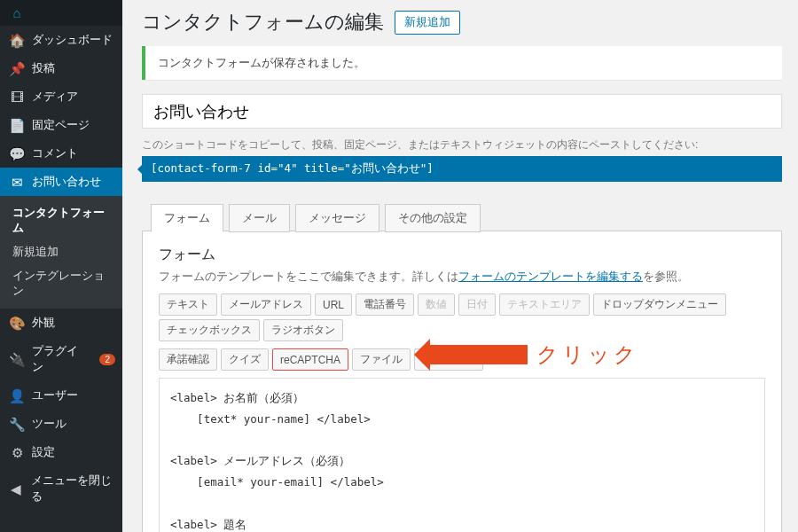 This screenshot has width=798, height=532. What do you see at coordinates (462, 112) in the screenshot?
I see `form-title-input` at bounding box center [462, 112].